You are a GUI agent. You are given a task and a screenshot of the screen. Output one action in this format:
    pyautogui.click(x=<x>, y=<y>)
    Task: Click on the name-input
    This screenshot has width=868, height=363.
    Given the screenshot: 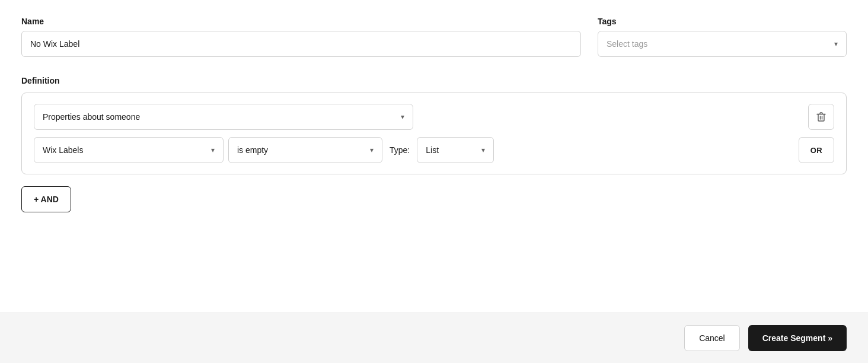 What is the action you would take?
    pyautogui.click(x=301, y=44)
    